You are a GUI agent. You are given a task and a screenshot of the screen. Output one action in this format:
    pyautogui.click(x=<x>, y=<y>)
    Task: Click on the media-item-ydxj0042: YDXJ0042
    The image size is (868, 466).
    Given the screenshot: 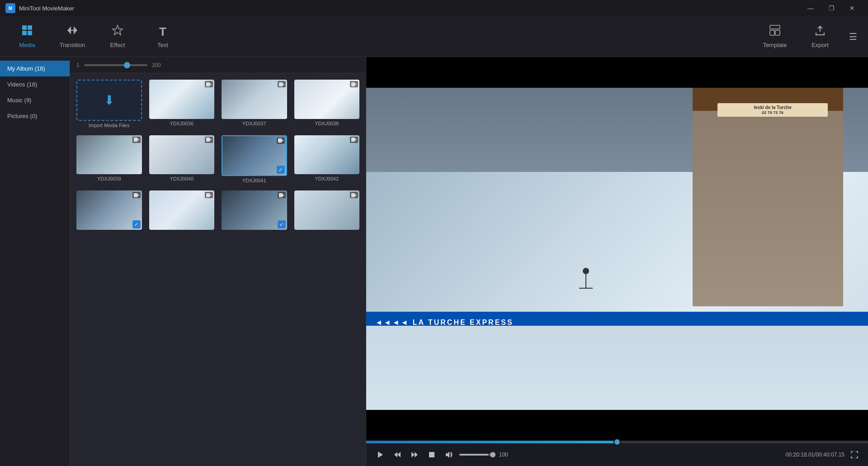 What is the action you would take?
    pyautogui.click(x=327, y=159)
    